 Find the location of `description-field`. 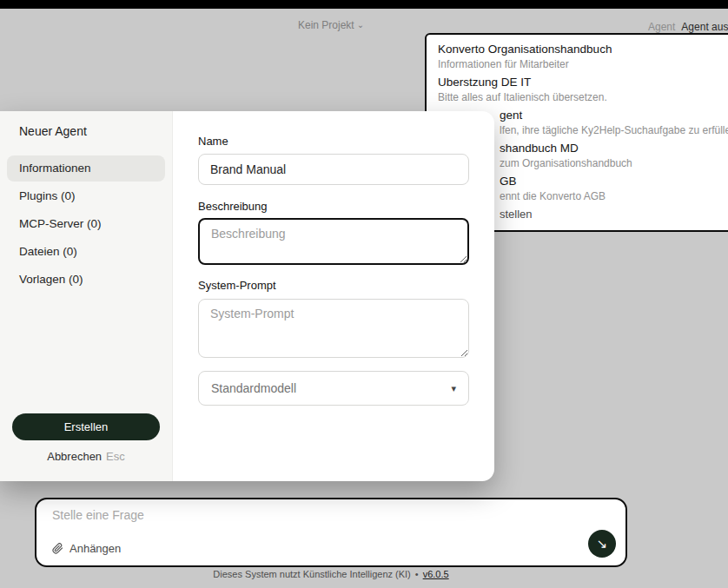

description-field is located at coordinates (334, 241).